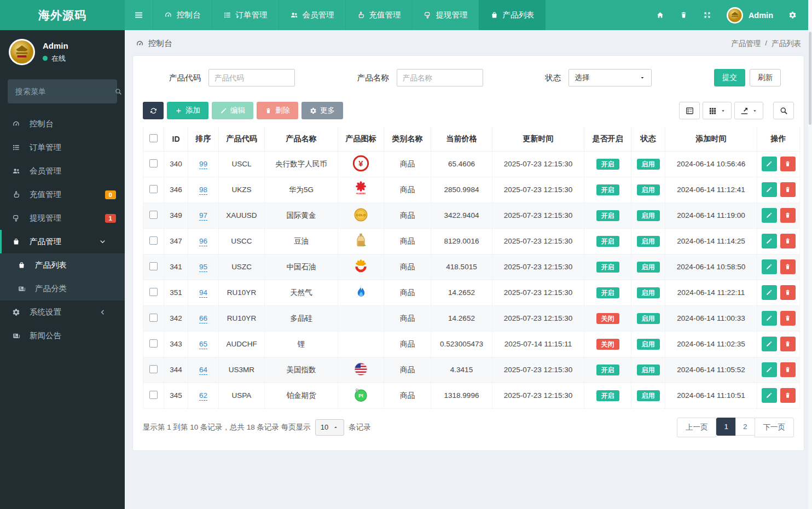 The image size is (812, 509). What do you see at coordinates (62, 218) in the screenshot?
I see `sidebar-item-withdraw: 提现管理1` at bounding box center [62, 218].